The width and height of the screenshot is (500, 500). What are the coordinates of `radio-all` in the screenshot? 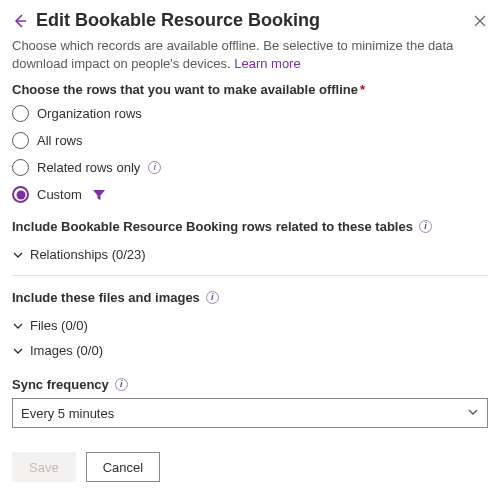 It's located at (20, 140).